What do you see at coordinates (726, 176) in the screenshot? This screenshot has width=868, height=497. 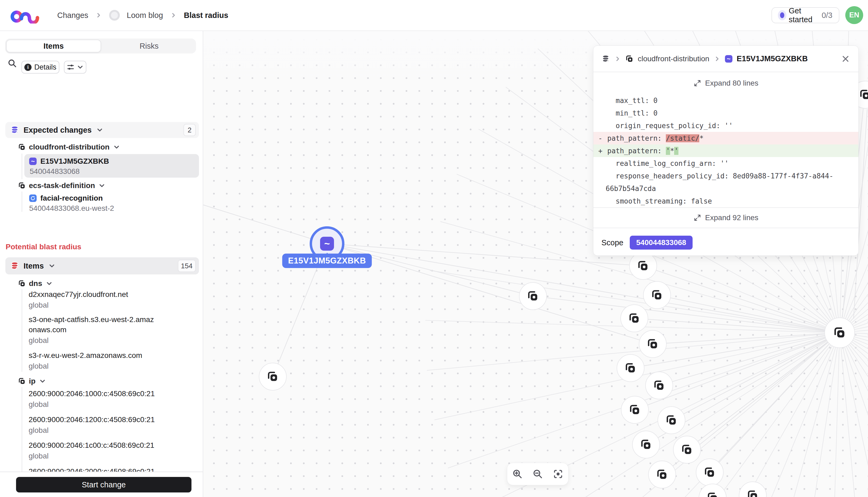 I see `code-line: response_headers_policy_id: 8ed09a88-177…` at bounding box center [726, 176].